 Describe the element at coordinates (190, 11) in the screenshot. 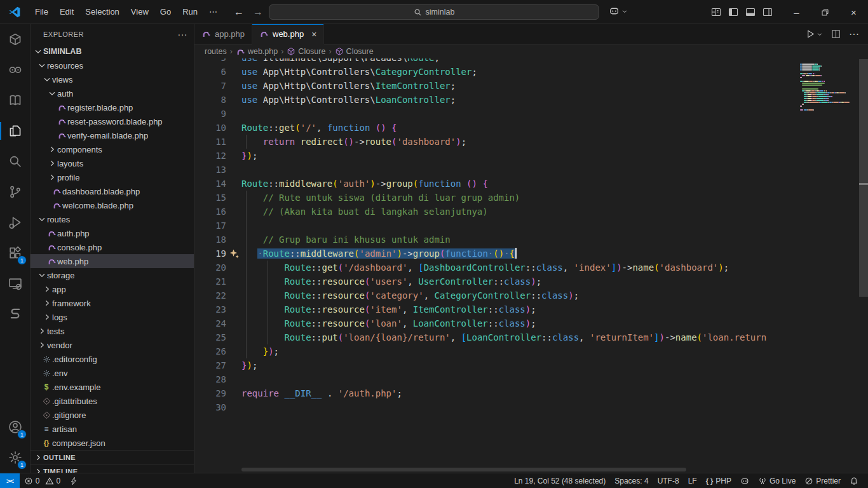

I see `menu-item-run: Run` at that location.